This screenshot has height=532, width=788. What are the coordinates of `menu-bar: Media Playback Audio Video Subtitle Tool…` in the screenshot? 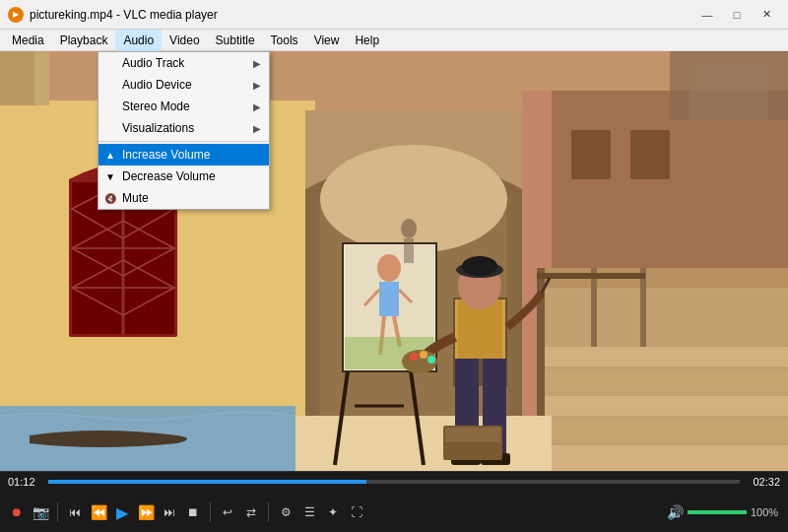 It's located at (394, 40).